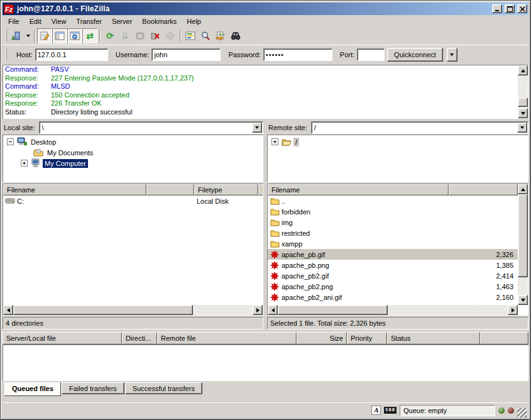 The width and height of the screenshot is (531, 420). Describe the element at coordinates (133, 152) in the screenshot. I see `tree-item-my-documents: My Documents` at that location.